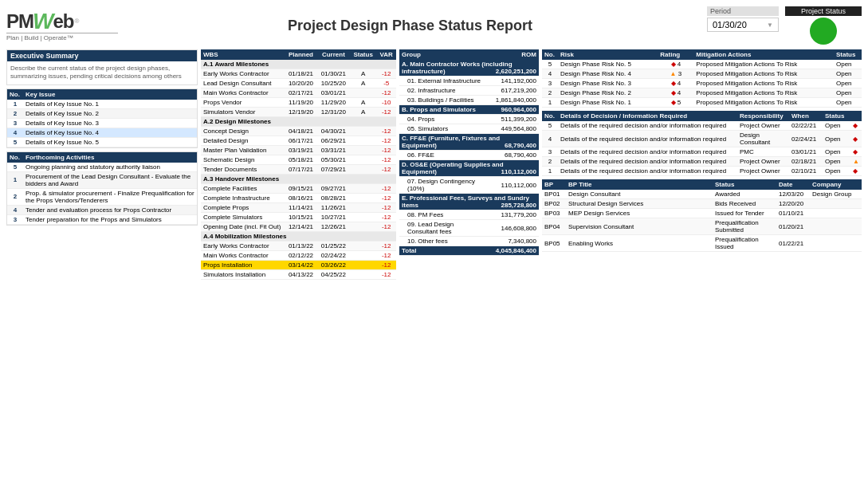 The image size is (868, 491). I want to click on status-indicator, so click(823, 31).